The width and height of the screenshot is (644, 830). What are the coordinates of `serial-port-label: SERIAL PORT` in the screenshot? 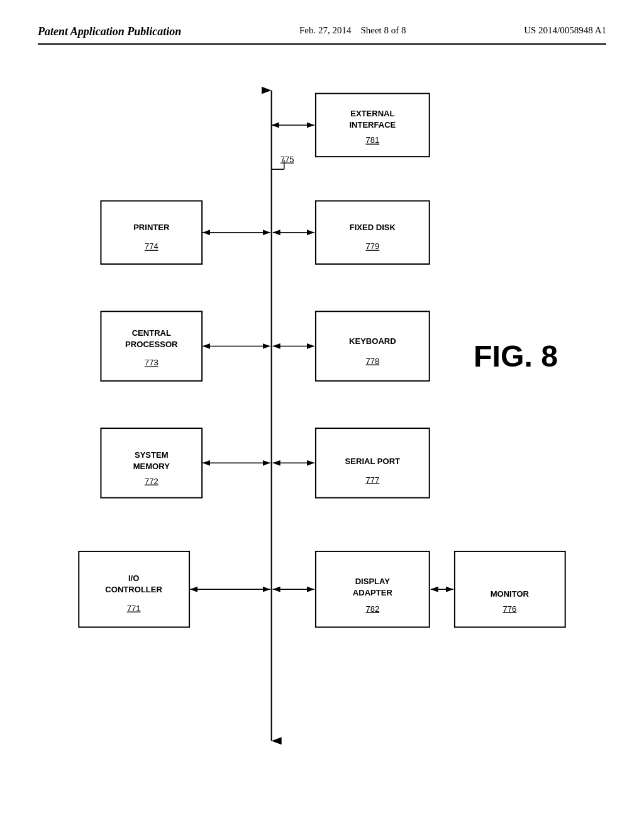 It's located at (373, 462).